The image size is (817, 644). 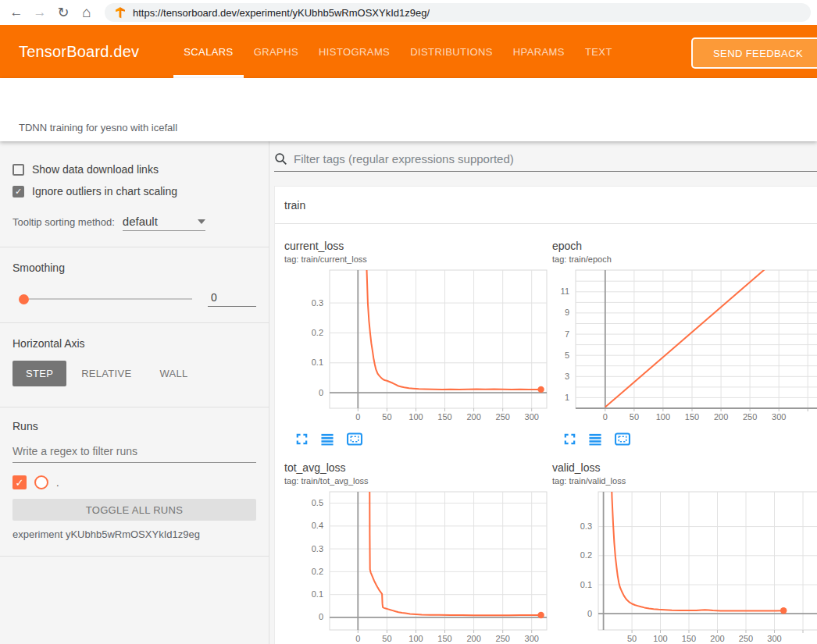 I want to click on chart-tag: tag: train/valid_loss, so click(x=684, y=481).